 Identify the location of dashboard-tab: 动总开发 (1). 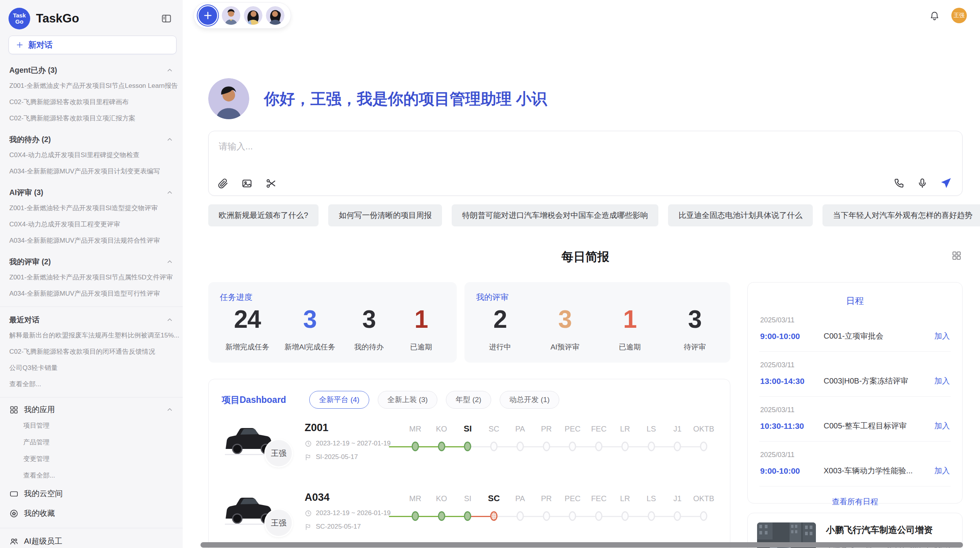
(529, 400).